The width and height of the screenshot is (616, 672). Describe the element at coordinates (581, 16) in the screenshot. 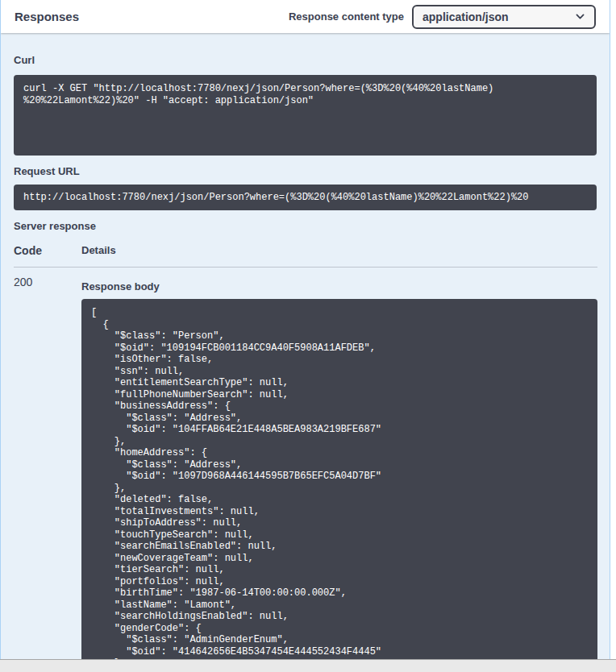

I see `chevron-down-icon` at that location.